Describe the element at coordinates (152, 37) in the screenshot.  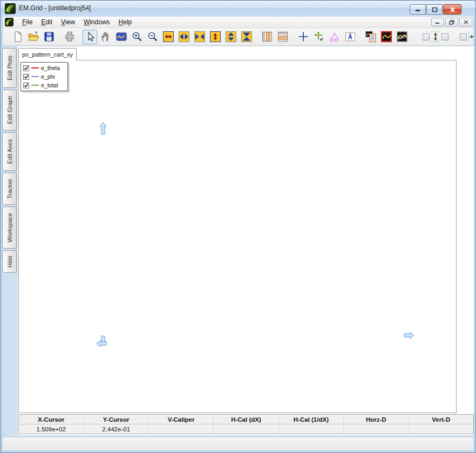
I see `zoom-out-button` at that location.